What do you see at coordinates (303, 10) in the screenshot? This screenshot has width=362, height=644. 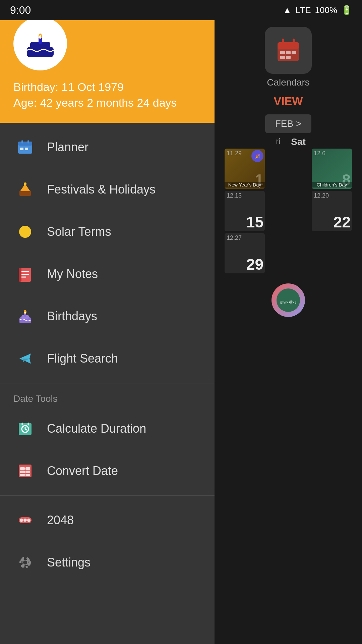 I see `signal-icon: LTE` at bounding box center [303, 10].